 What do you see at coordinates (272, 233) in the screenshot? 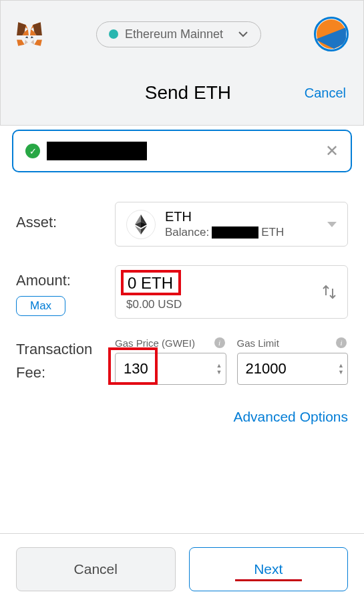
I see `balance-suffix: ETH` at bounding box center [272, 233].